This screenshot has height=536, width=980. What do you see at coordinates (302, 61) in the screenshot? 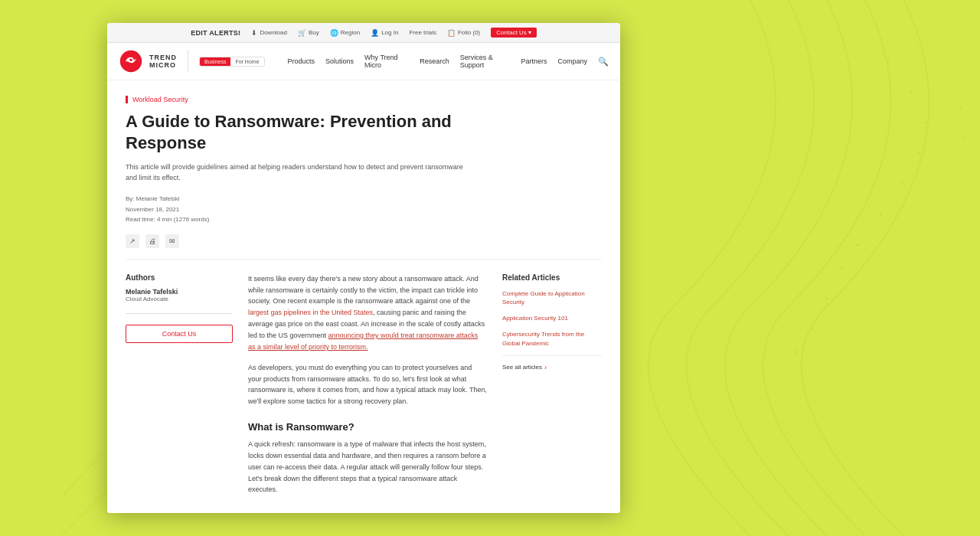
I see `nav-products: Products` at bounding box center [302, 61].